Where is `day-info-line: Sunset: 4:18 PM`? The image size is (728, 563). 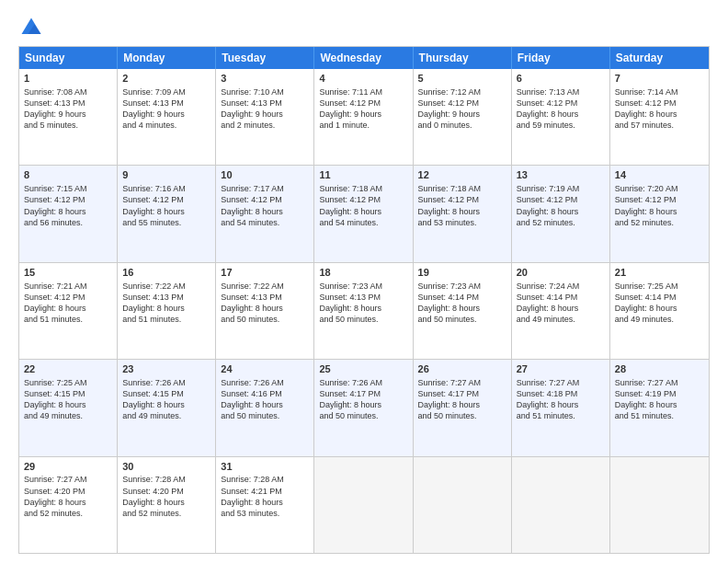 day-info-line: Sunset: 4:18 PM is located at coordinates (561, 394).